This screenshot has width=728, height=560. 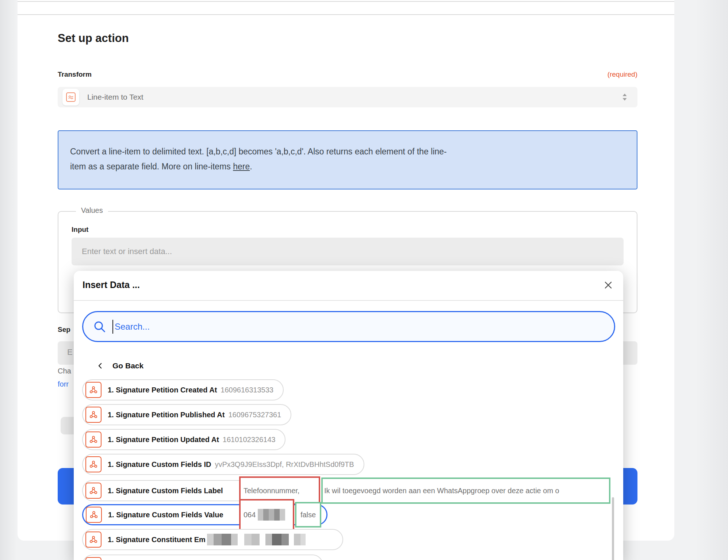 I want to click on list-item: 1. Signature Custom Fields Label Telefoo…, so click(x=192, y=491).